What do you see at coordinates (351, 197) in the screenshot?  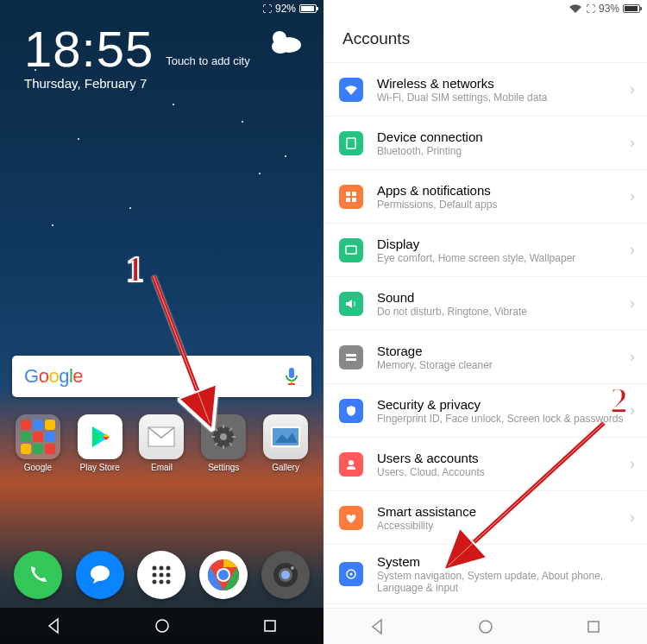 I see `apps-icon` at bounding box center [351, 197].